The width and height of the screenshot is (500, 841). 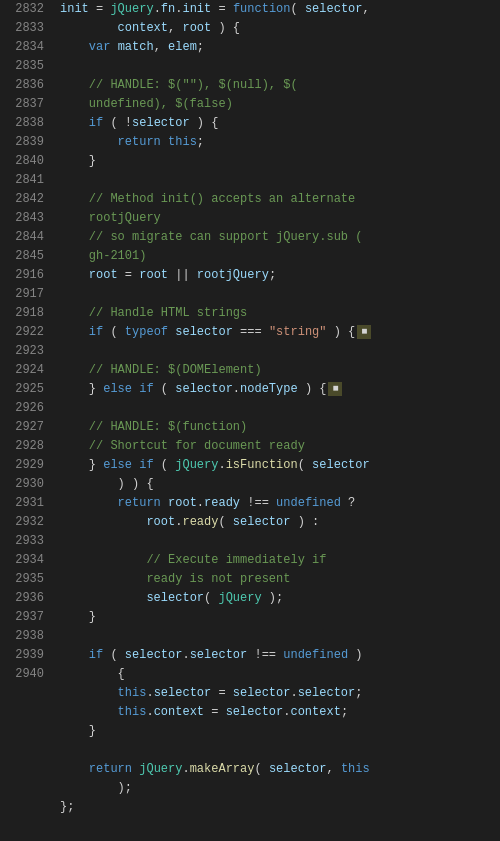 I want to click on code-line: selector( jQuery );, so click(x=280, y=598).